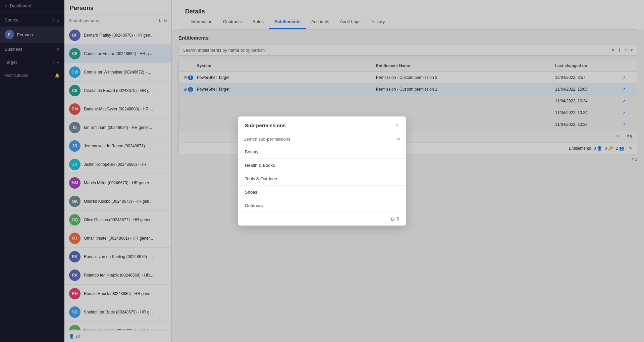  Describe the element at coordinates (398, 219) in the screenshot. I see `sub-permissions-count: 5` at that location.